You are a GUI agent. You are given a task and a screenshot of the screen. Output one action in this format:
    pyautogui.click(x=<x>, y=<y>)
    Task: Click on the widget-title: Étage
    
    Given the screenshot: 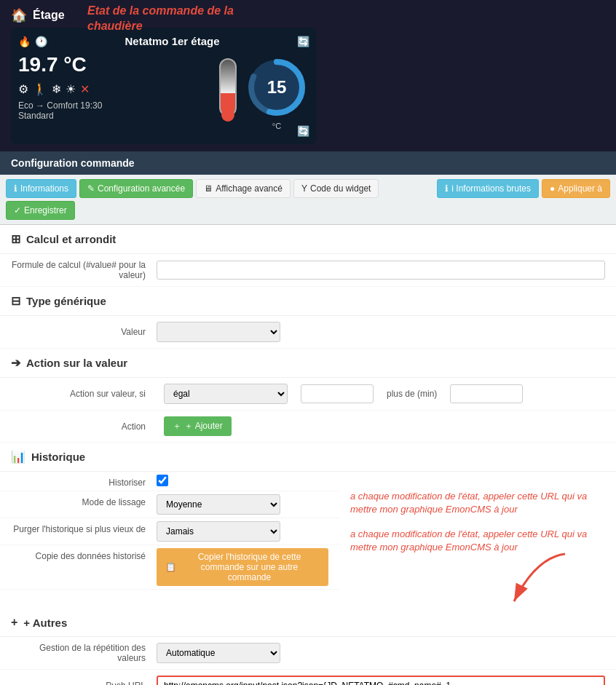 What is the action you would take?
    pyautogui.click(x=49, y=15)
    